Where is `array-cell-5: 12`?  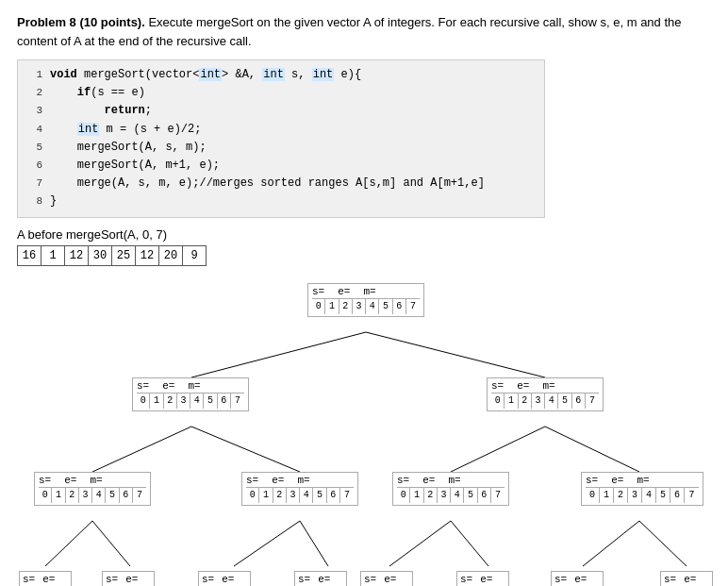
array-cell-5: 12 is located at coordinates (147, 256).